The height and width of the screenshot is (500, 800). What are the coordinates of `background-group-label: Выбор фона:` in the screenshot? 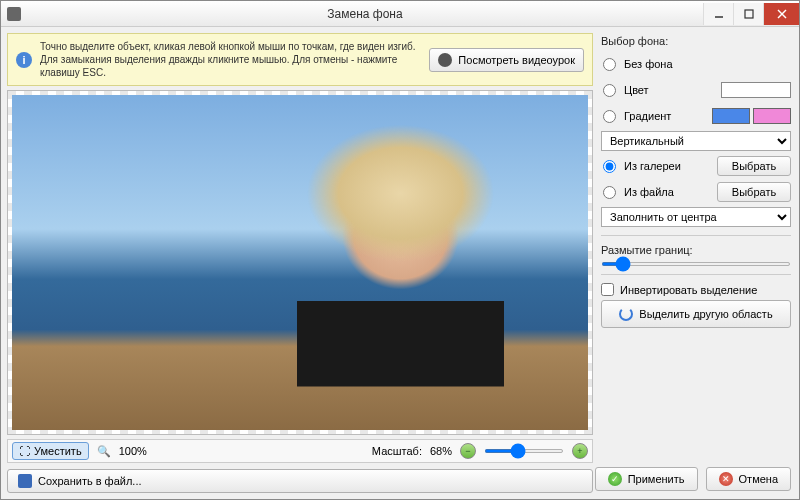 It's located at (696, 41).